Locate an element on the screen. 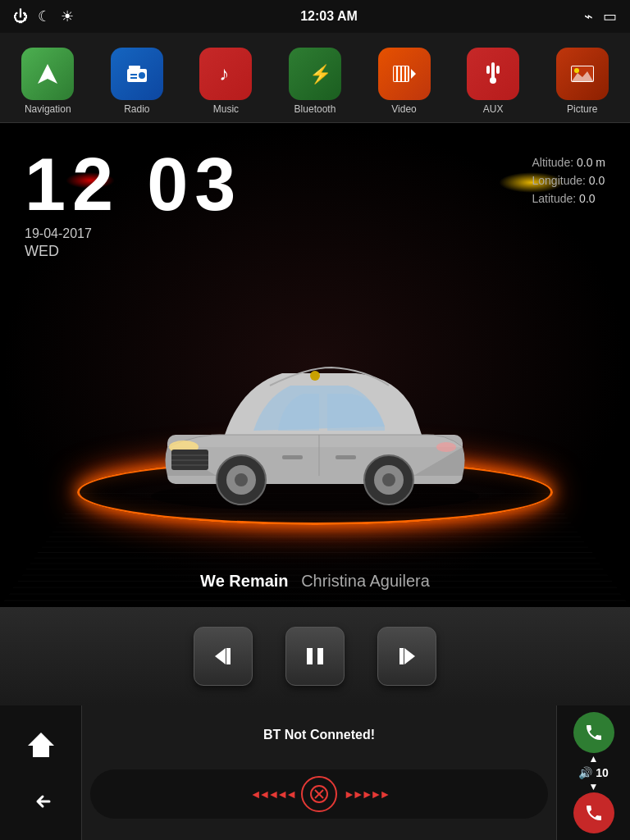 This screenshot has height=840, width=630. app-music: ♪ Music is located at coordinates (226, 81).